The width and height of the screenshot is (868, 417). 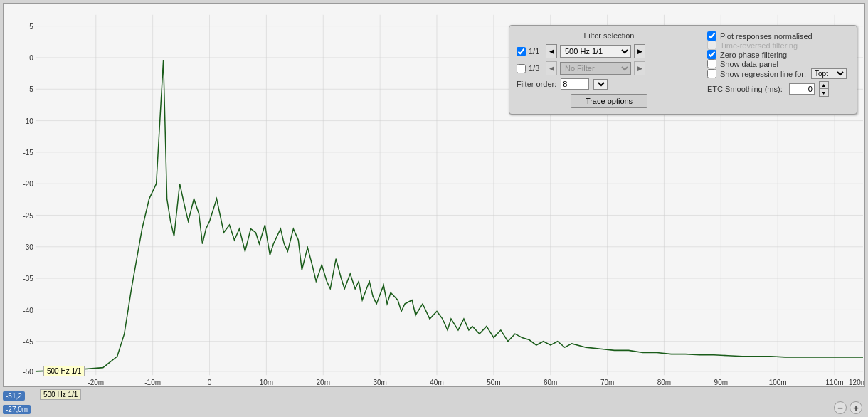 I want to click on show-data-checkbox, so click(x=711, y=64).